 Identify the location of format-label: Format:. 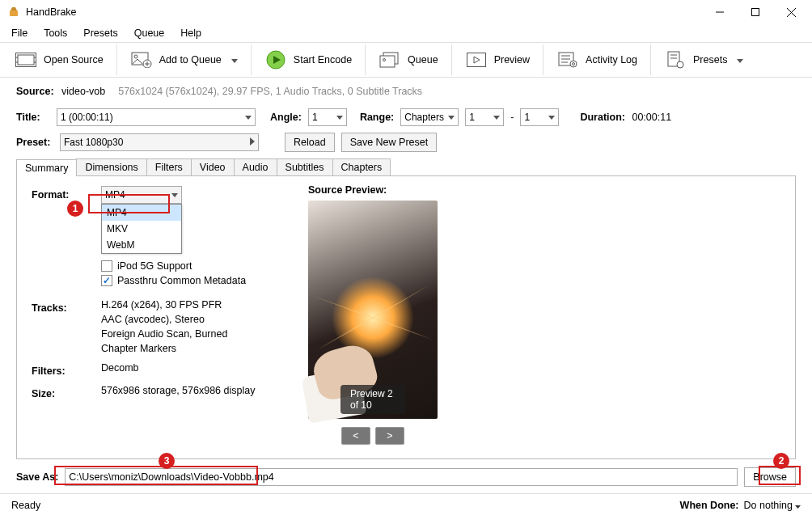
(57, 193).